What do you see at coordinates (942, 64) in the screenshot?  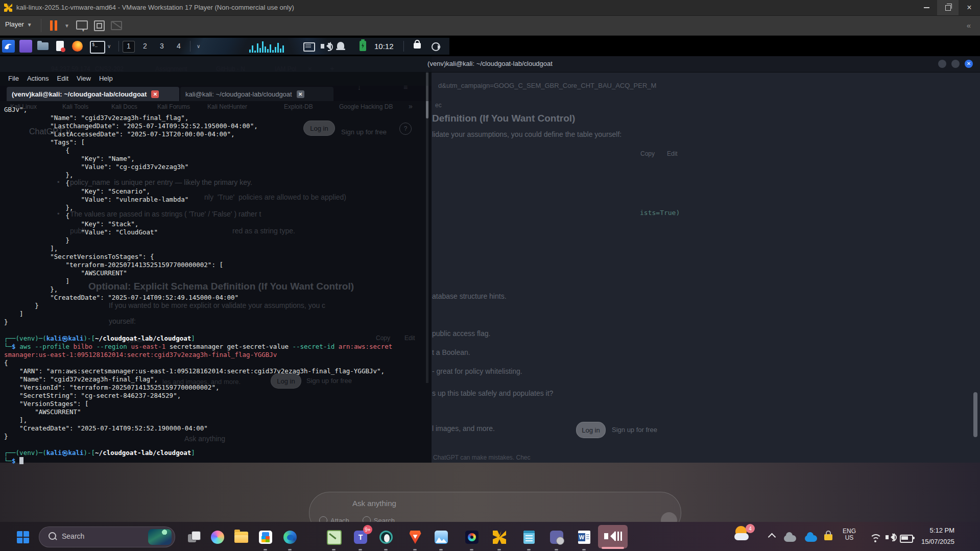 I see `terminal-minimize-button` at bounding box center [942, 64].